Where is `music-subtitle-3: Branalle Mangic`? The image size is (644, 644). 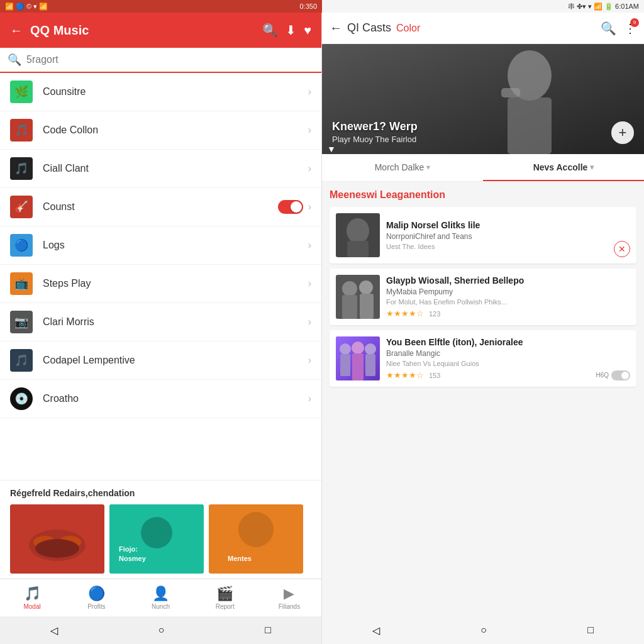
music-subtitle-3: Branalle Mangic is located at coordinates (508, 353).